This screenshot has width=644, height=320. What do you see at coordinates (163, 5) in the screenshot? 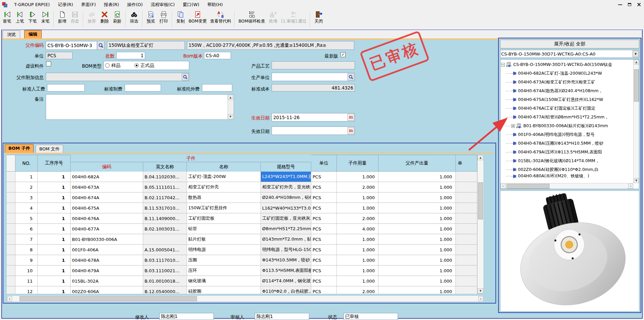
I see `menu-flow-audit: 流程审核(C)` at bounding box center [163, 5].